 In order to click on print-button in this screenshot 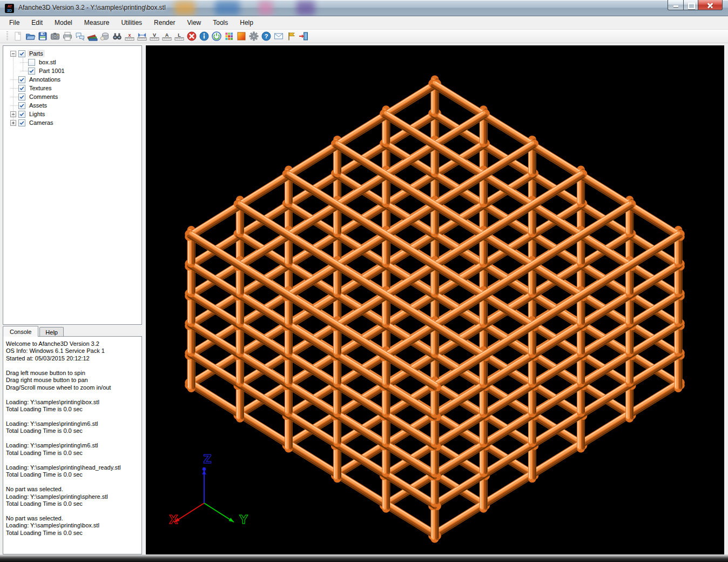, I will do `click(67, 36)`.